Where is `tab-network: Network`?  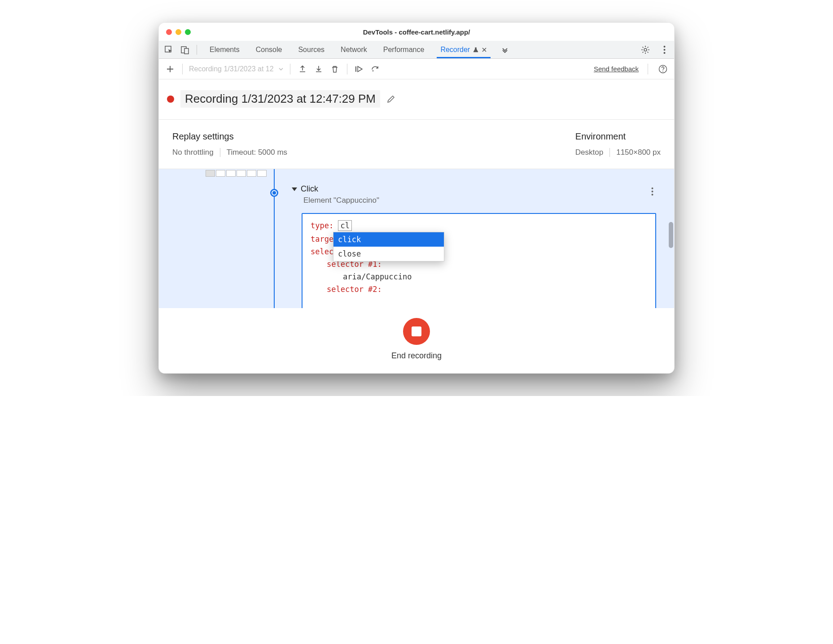 tab-network: Network is located at coordinates (354, 50).